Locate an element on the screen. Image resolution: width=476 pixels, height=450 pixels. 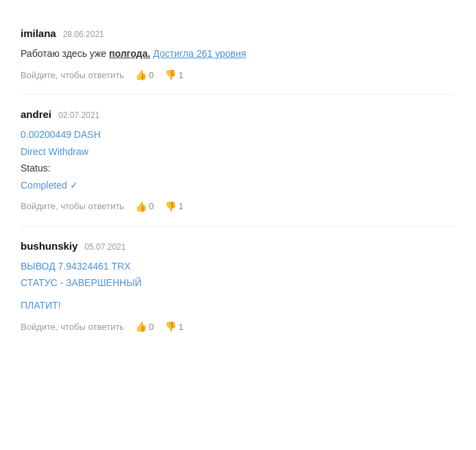
comment-date: 28.06.2021 is located at coordinates (84, 34).